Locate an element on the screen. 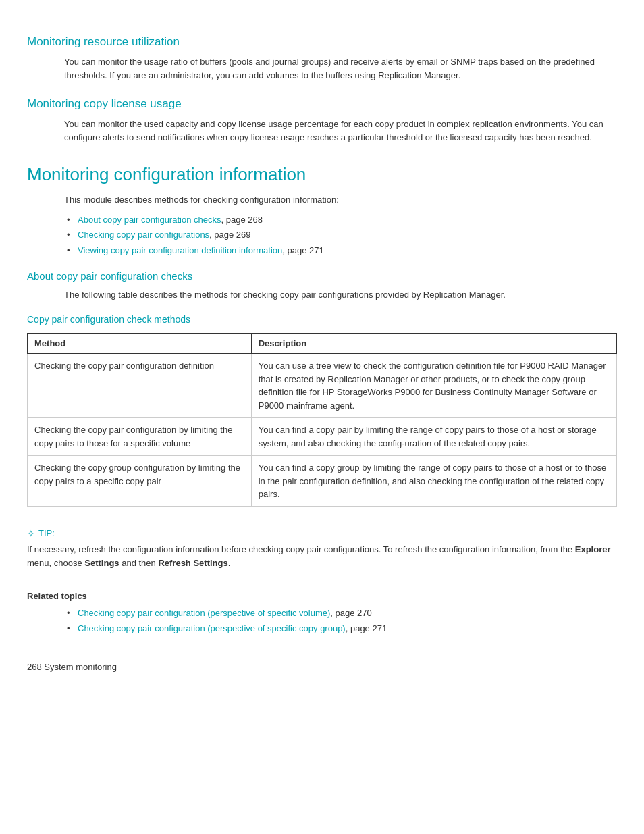  link-checking-copy: Checking copy pair configurations is located at coordinates (143, 235).